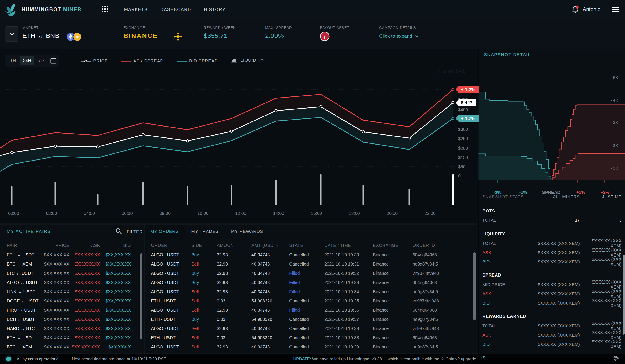  Describe the element at coordinates (215, 9) in the screenshot. I see `nav-item-history: HISTORY` at that location.